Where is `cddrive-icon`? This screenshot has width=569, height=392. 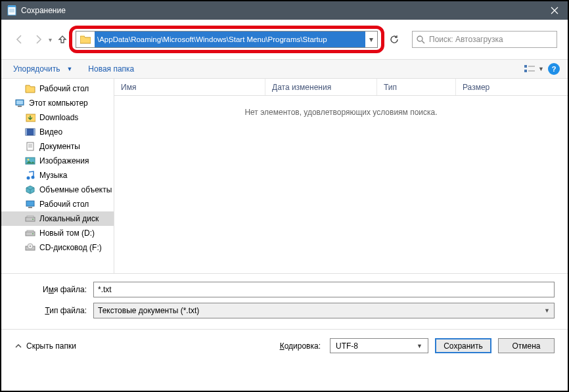 cddrive-icon is located at coordinates (30, 248).